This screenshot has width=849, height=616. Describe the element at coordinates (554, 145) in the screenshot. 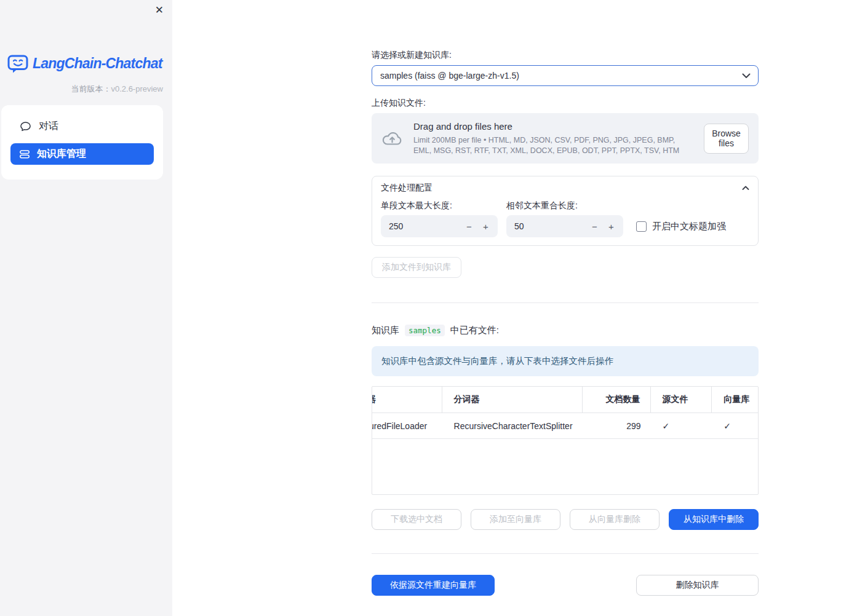

I see `dropzone-hint: Limit 200MB per file • HTML, MD, JSON, C…` at that location.